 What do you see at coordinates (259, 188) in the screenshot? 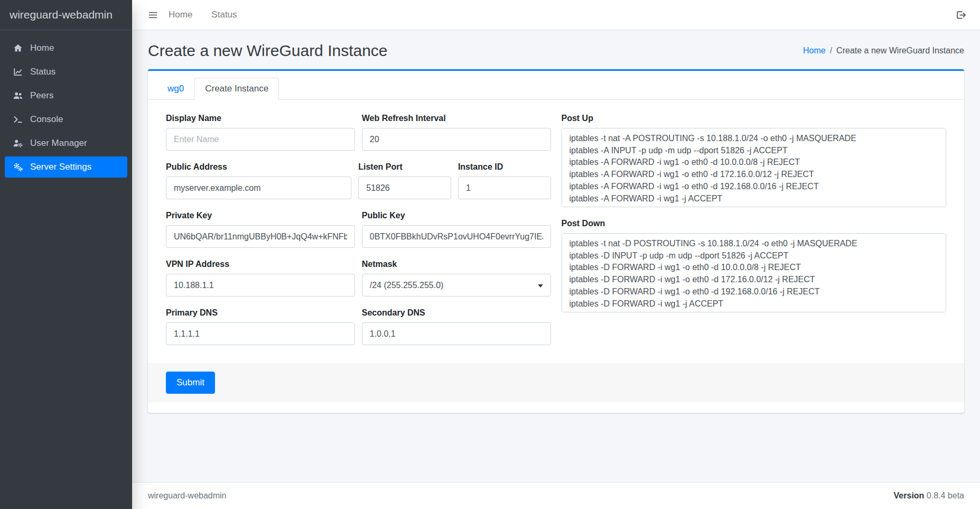
I see `public-address-input` at bounding box center [259, 188].